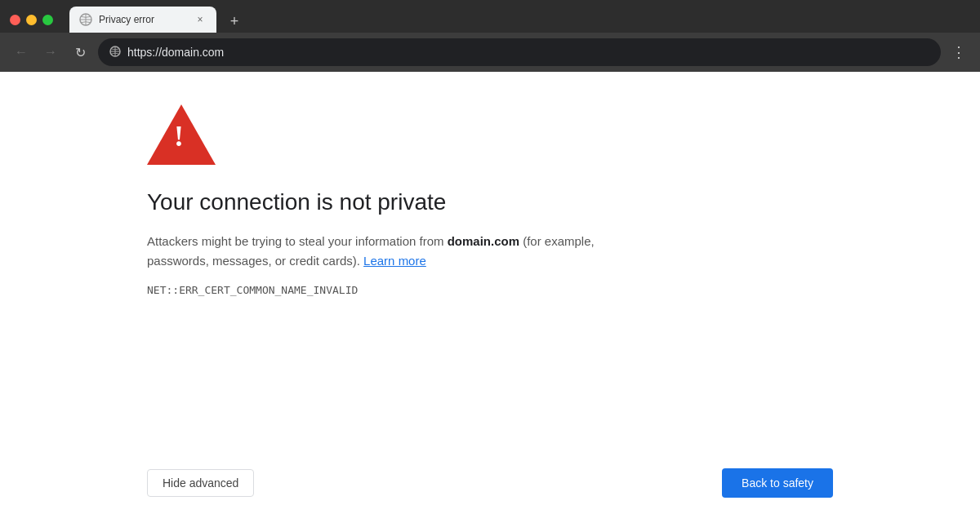 Image resolution: width=980 pixels, height=514 pixels. Describe the element at coordinates (143, 20) in the screenshot. I see `tab-title: Privacy error` at that location.